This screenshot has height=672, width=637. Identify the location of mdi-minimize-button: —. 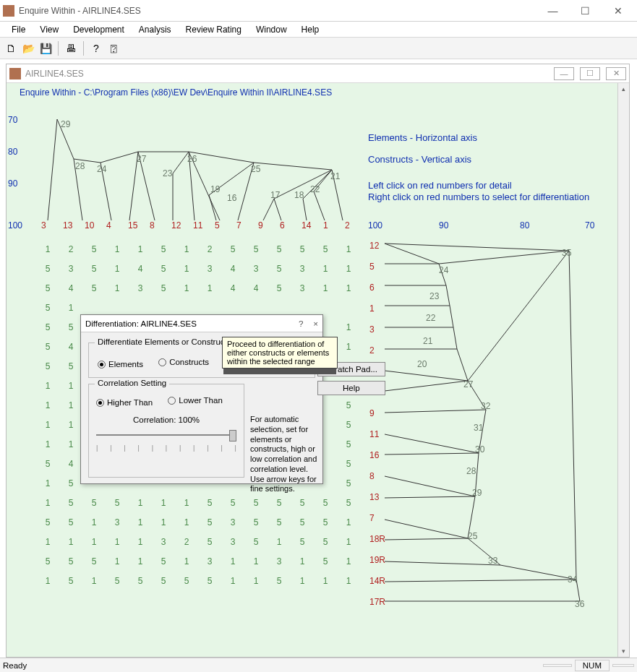
(564, 74).